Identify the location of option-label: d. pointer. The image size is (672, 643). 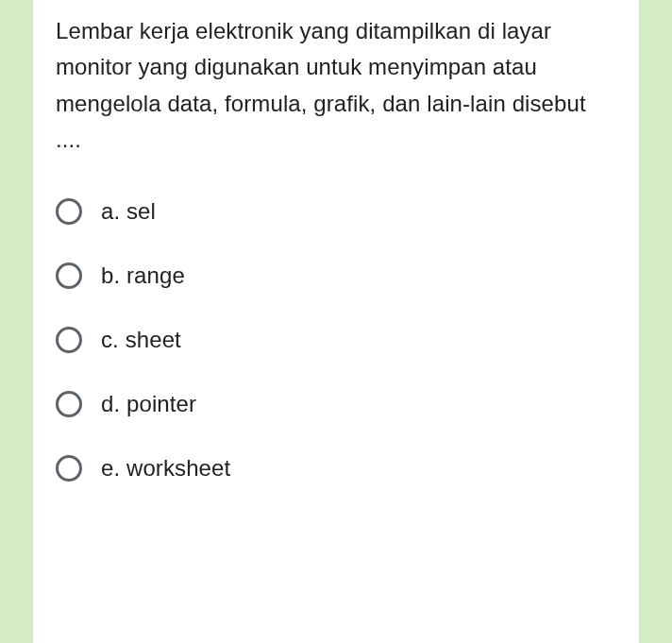
(149, 404).